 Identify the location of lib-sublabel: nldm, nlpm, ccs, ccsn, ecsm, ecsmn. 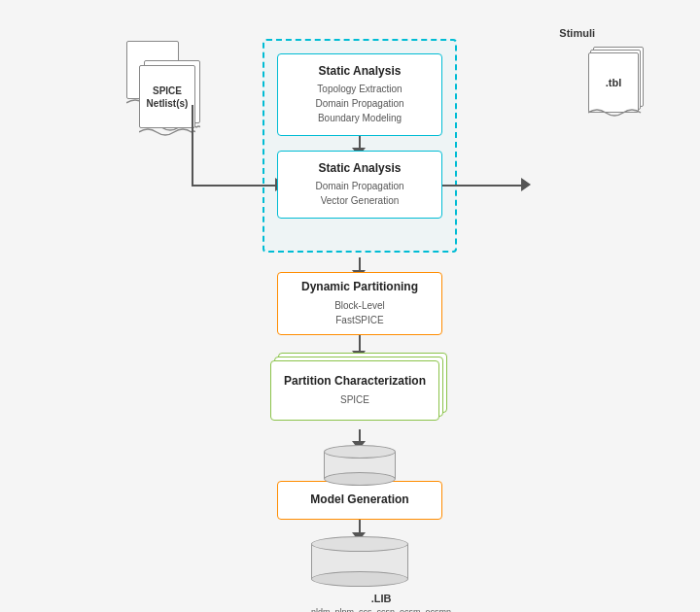
(381, 609).